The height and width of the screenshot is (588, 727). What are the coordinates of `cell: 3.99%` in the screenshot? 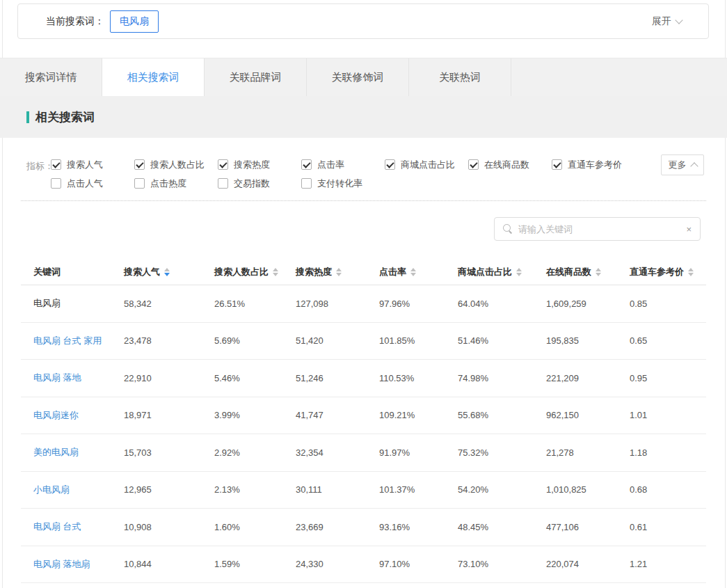 It's located at (255, 415).